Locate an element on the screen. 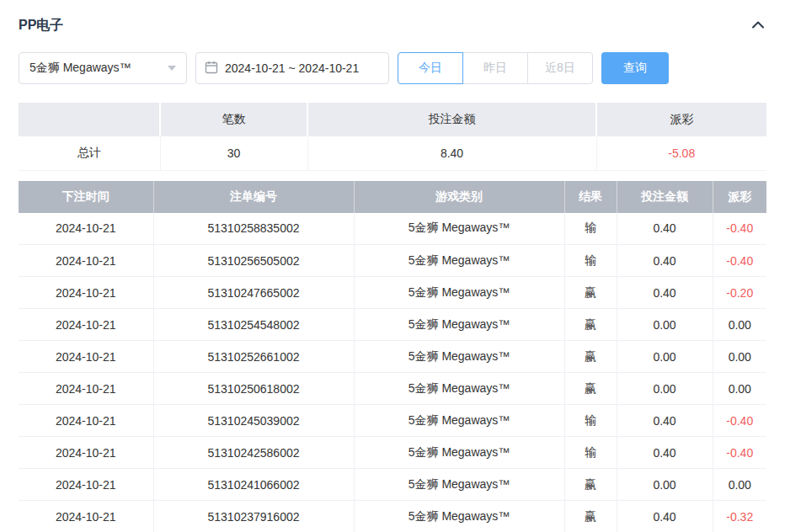  order-id-cell: 51310237916002 is located at coordinates (254, 517).